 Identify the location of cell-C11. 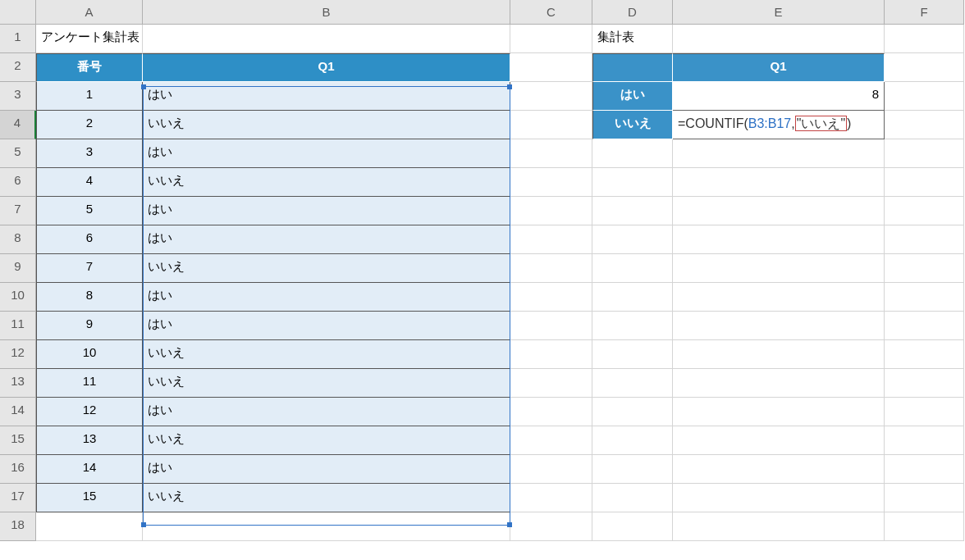
(551, 326).